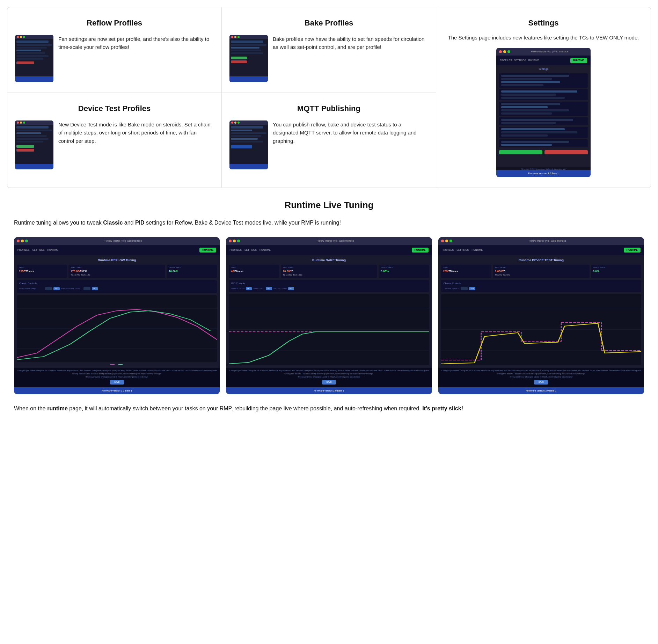 This screenshot has width=658, height=644. What do you see at coordinates (329, 50) in the screenshot?
I see `bake-profiles-cell: Bake Profiles` at bounding box center [329, 50].